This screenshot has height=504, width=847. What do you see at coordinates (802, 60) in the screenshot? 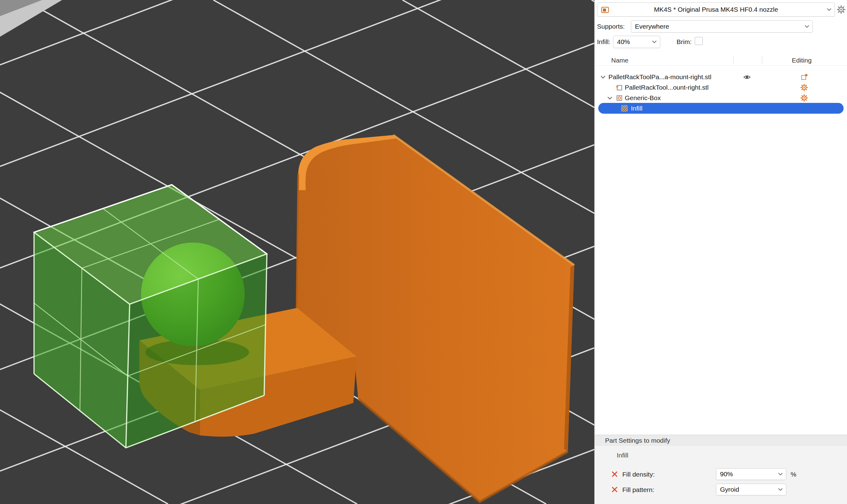
I see `column-header-editing: Editing` at bounding box center [802, 60].